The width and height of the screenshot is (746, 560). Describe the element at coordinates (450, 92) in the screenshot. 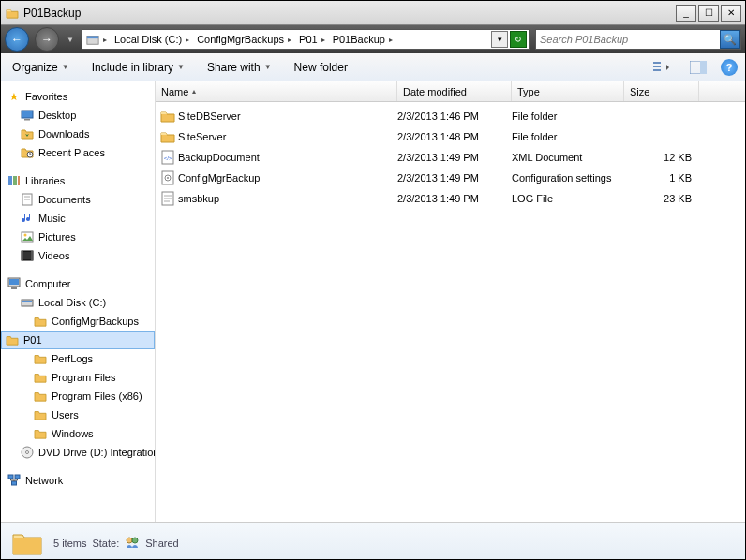

I see `column-header: Name▴ Date modified Type Size` at that location.